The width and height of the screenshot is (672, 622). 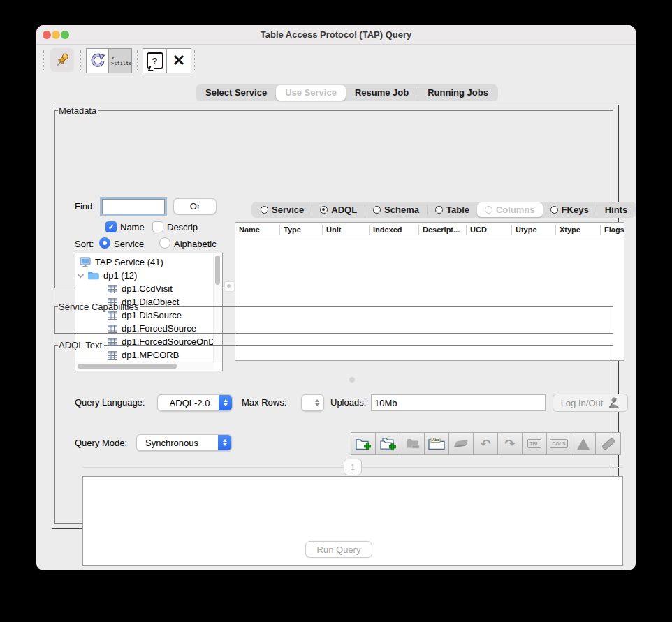 I want to click on name-checkbox: ✓, so click(x=111, y=227).